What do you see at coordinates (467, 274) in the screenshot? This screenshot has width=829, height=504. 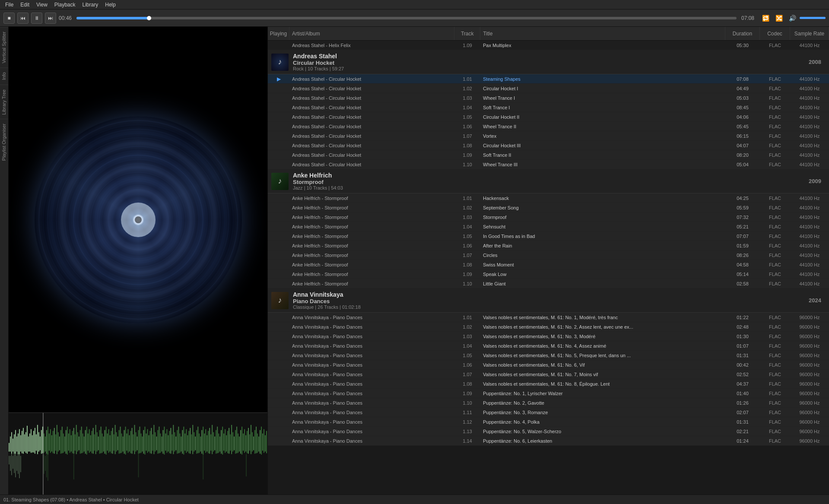 I see `track-number: 1.09` at bounding box center [467, 274].